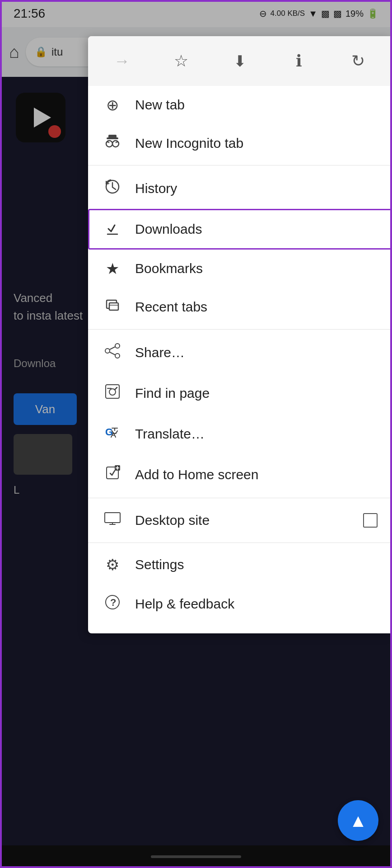 The image size is (392, 868). I want to click on download-toolbar-icon: ⬇, so click(240, 61).